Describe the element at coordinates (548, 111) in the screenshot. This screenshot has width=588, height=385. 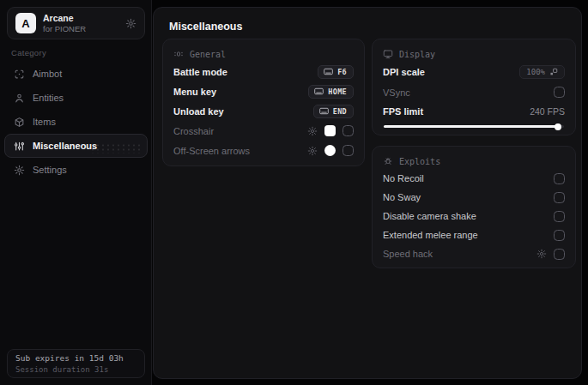
I see `fps-limit-value: 240 FPS` at that location.